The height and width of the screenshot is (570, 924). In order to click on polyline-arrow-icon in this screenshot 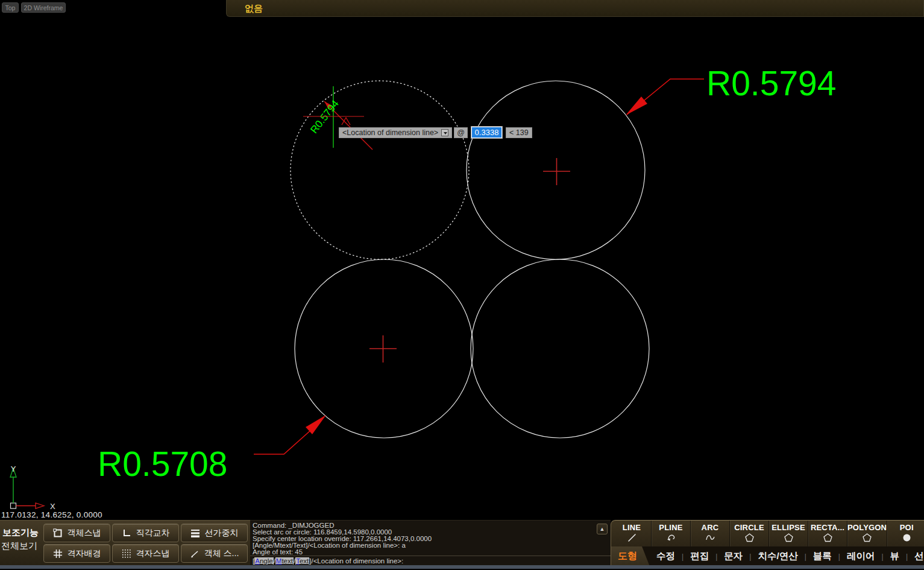, I will do `click(671, 538)`.